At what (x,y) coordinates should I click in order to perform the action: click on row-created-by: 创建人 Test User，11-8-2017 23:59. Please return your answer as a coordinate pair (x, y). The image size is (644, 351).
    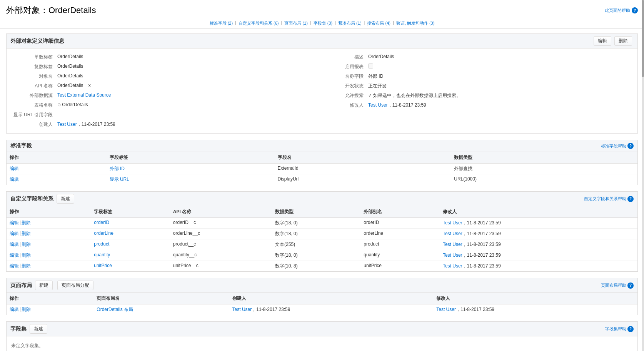
    Looking at the image, I should click on (167, 125).